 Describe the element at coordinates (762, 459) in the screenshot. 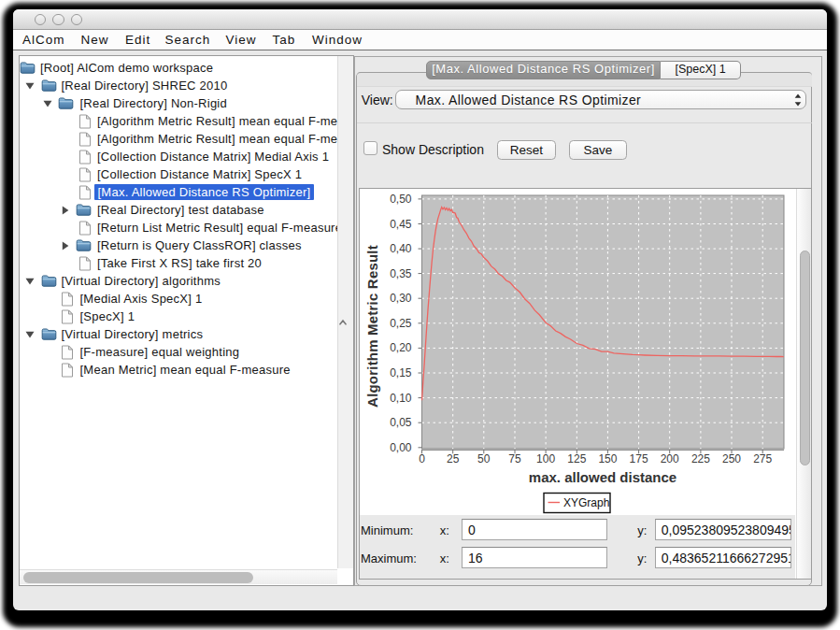

I see `svg-text: 275` at that location.